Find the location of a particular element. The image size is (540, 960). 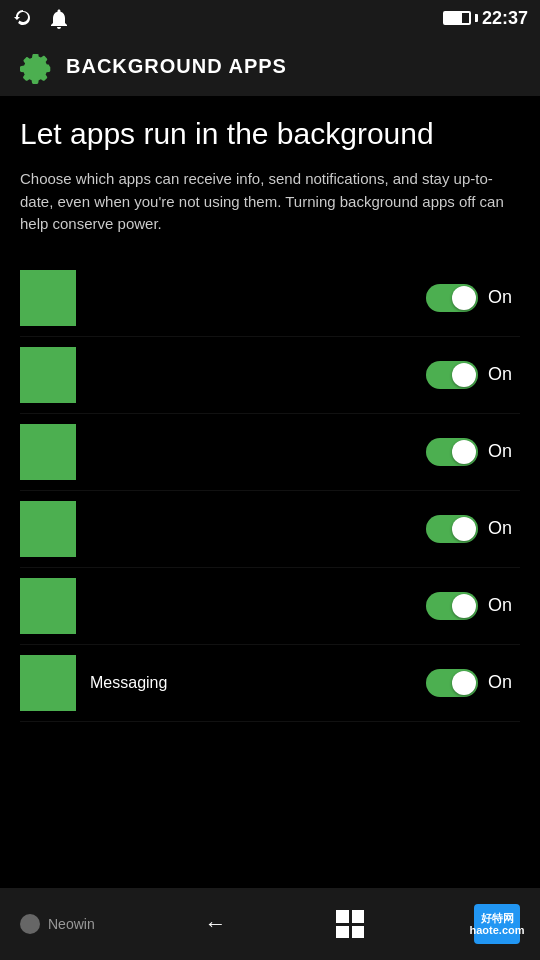

gear-icon is located at coordinates (34, 66).